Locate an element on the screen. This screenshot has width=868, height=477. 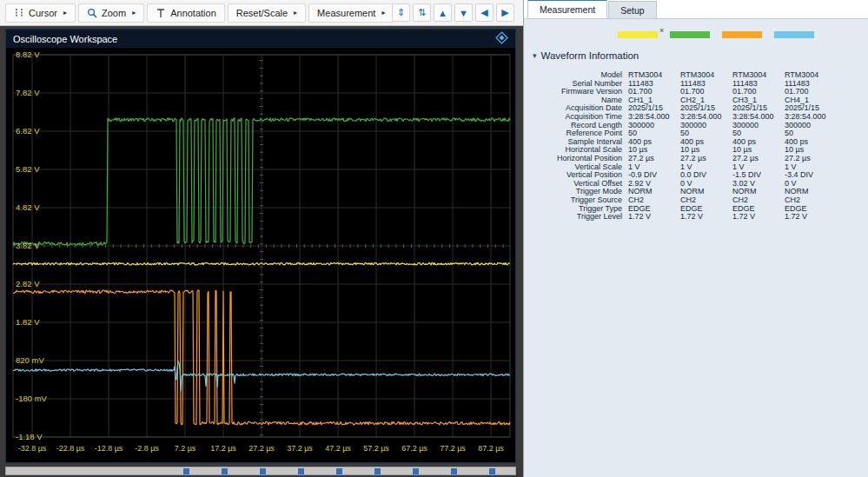
measurement-menu-button: Measurement▸ is located at coordinates (351, 13).